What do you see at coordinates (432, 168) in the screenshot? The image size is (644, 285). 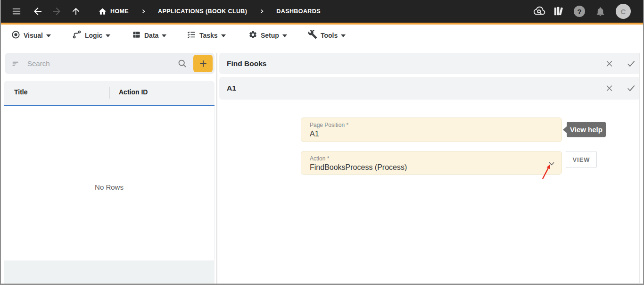 I see `field-value: FindBooksProcess (Process)` at bounding box center [432, 168].